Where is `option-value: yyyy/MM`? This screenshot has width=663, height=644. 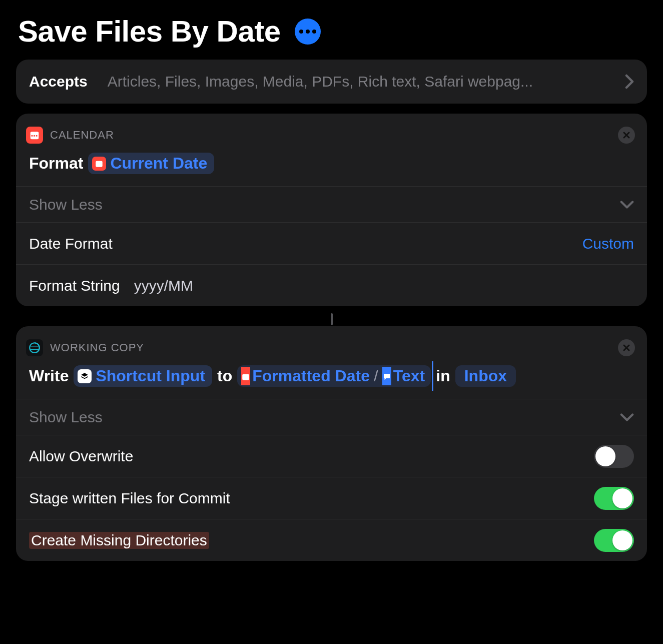
option-value: yyyy/MM is located at coordinates (164, 286).